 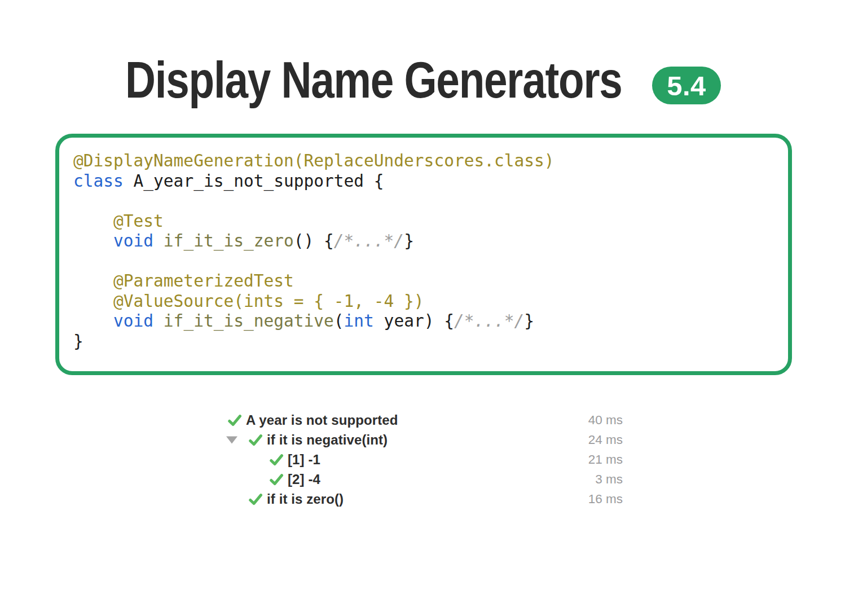 I want to click on code-token-annotation: @Test, so click(x=139, y=221).